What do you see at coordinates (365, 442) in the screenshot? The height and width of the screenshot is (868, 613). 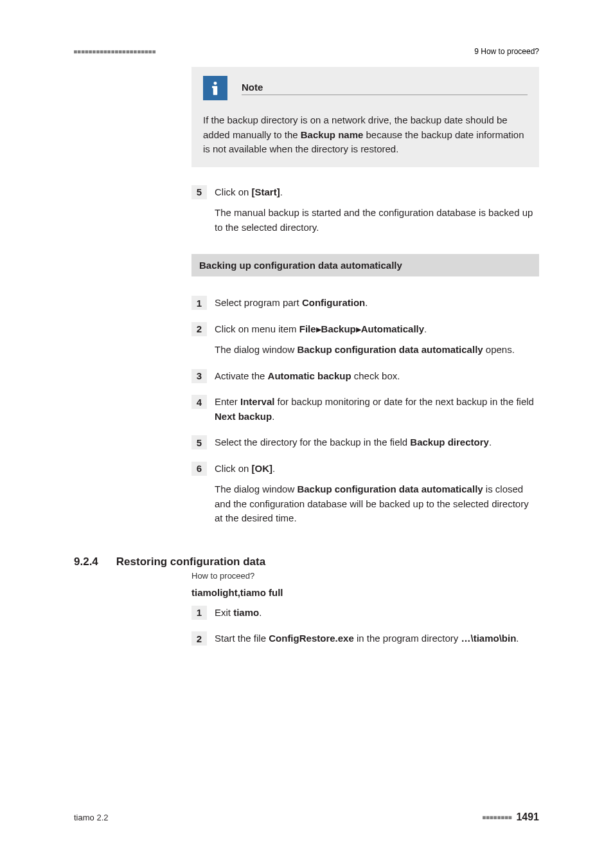 I see `auto-step: 5Select the directory for the backup in …` at bounding box center [365, 442].